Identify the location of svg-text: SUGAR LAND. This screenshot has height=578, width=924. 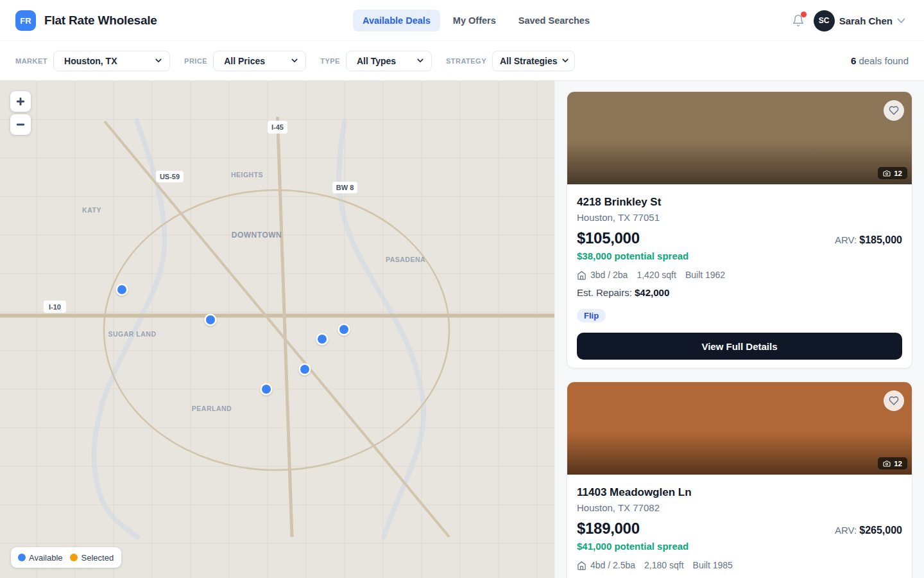
(132, 334).